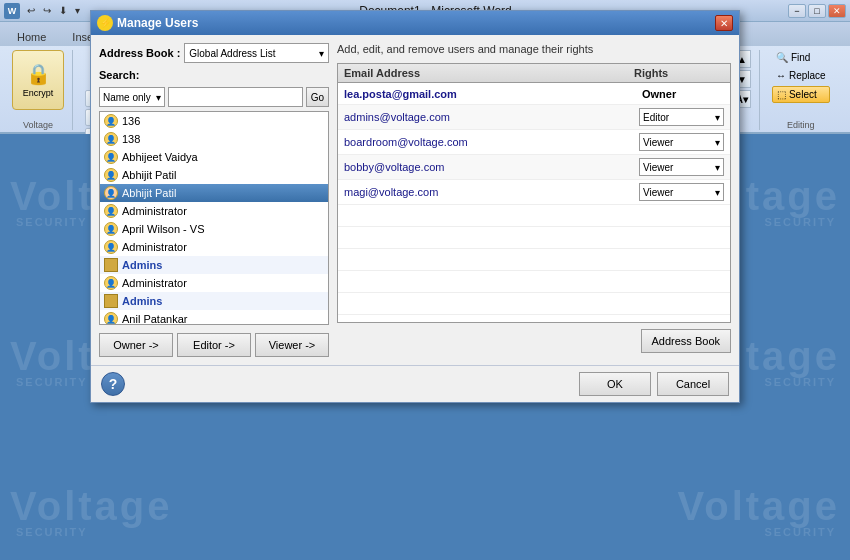 The width and height of the screenshot is (850, 560). What do you see at coordinates (214, 121) in the screenshot?
I see `user-item-136: 👤 136` at bounding box center [214, 121].